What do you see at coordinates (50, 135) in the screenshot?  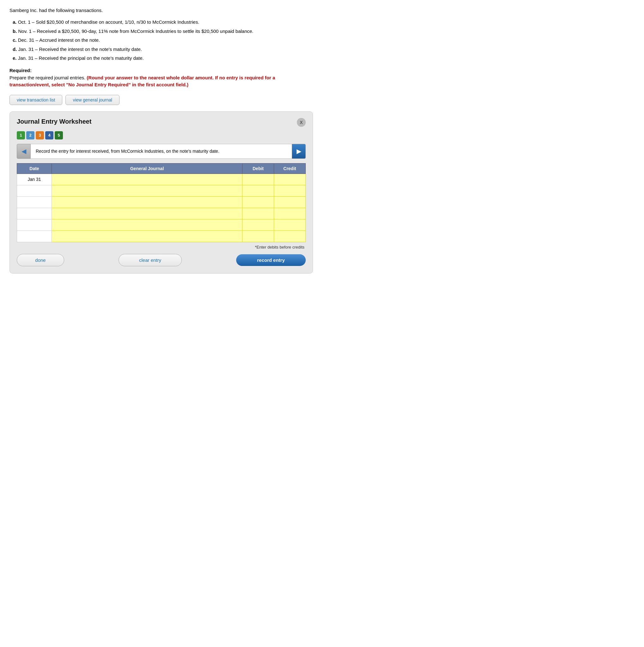 I see `step-4-badge: 4` at bounding box center [50, 135].